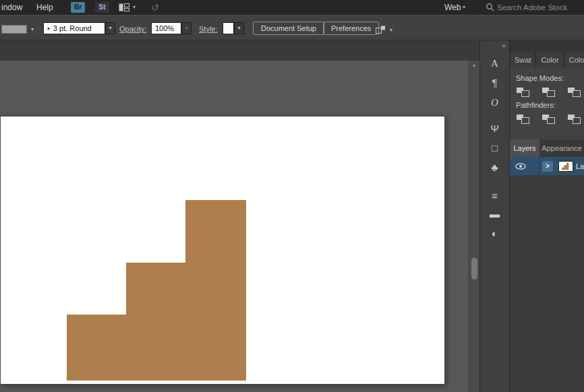 The image size is (584, 392). Describe the element at coordinates (490, 7) in the screenshot. I see `search-icon` at that location.